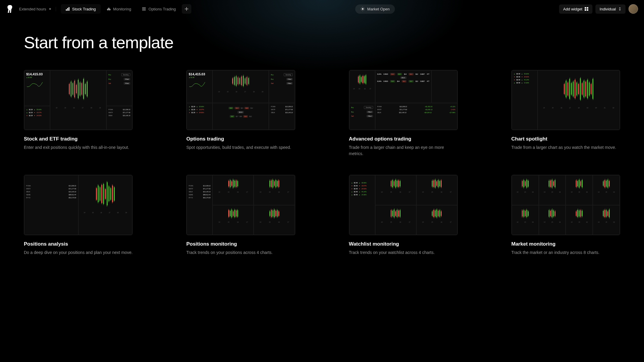 This screenshot has height=362, width=644. I want to click on market-status-label: Market Open, so click(378, 9).